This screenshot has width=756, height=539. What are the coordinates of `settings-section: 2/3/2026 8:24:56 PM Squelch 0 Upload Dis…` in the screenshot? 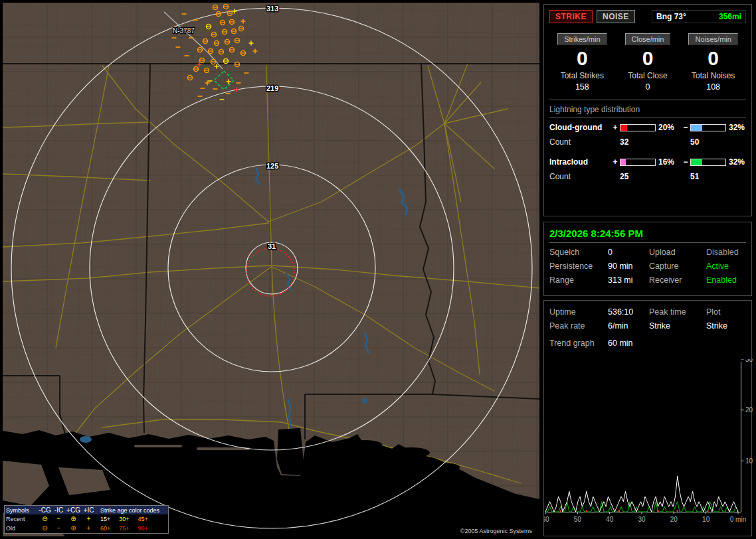 It's located at (648, 259).